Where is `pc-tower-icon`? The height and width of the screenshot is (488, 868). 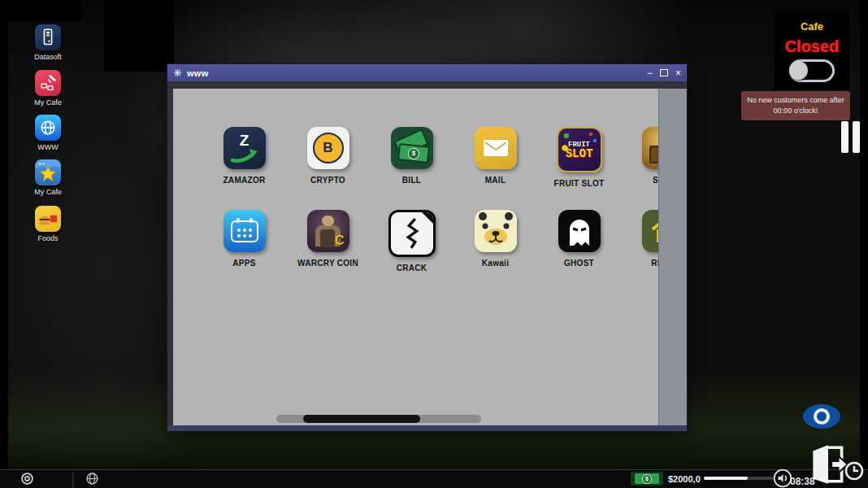 pc-tower-icon is located at coordinates (48, 37).